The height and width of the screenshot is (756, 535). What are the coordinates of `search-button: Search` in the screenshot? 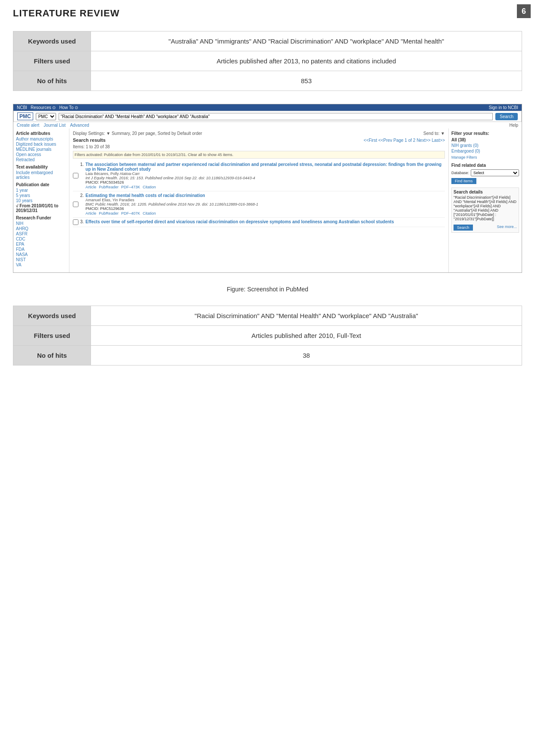 It's located at (507, 116).